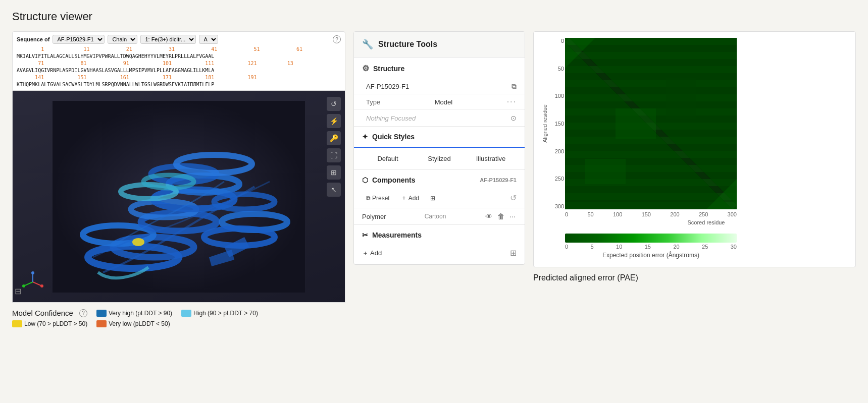 The height and width of the screenshot is (403, 868). What do you see at coordinates (49, 324) in the screenshot?
I see `legend-low: Low (70 > pLDDT > 50)` at bounding box center [49, 324].